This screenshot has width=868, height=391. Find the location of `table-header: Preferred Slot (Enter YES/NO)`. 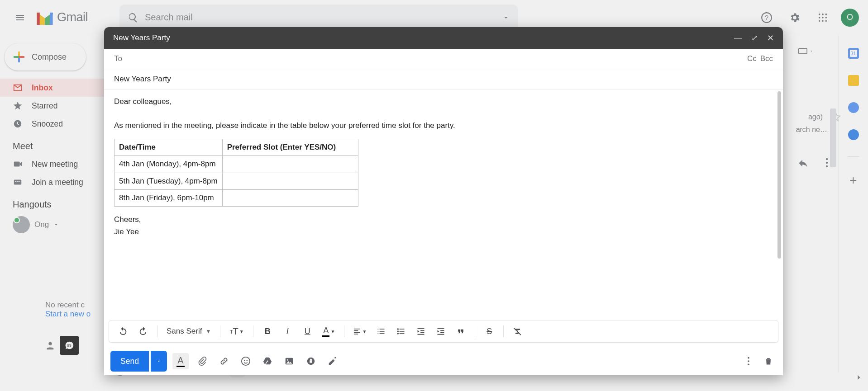

table-header: Preferred Slot (Enter YES/NO) is located at coordinates (290, 147).